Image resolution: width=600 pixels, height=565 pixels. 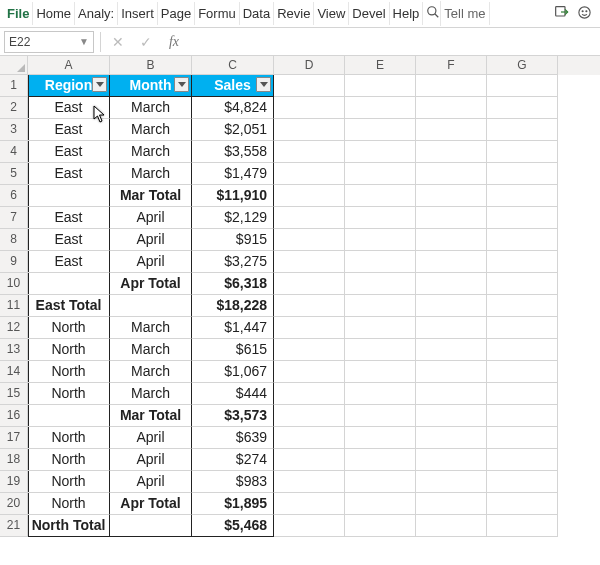 What do you see at coordinates (218, 14) in the screenshot?
I see `ribbon-tab-formulas: Formu` at bounding box center [218, 14].